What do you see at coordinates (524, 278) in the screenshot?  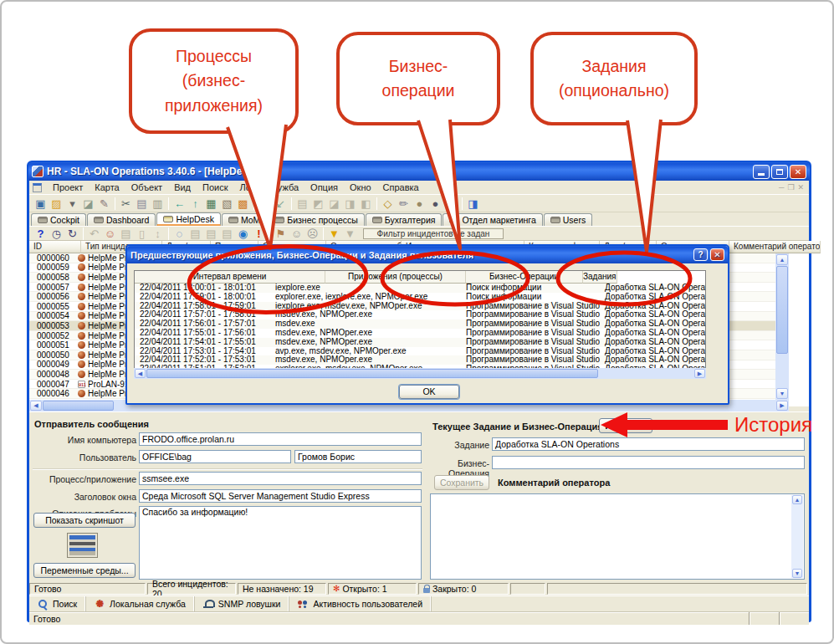 I see `column-header: Бизнес-Операции` at bounding box center [524, 278].